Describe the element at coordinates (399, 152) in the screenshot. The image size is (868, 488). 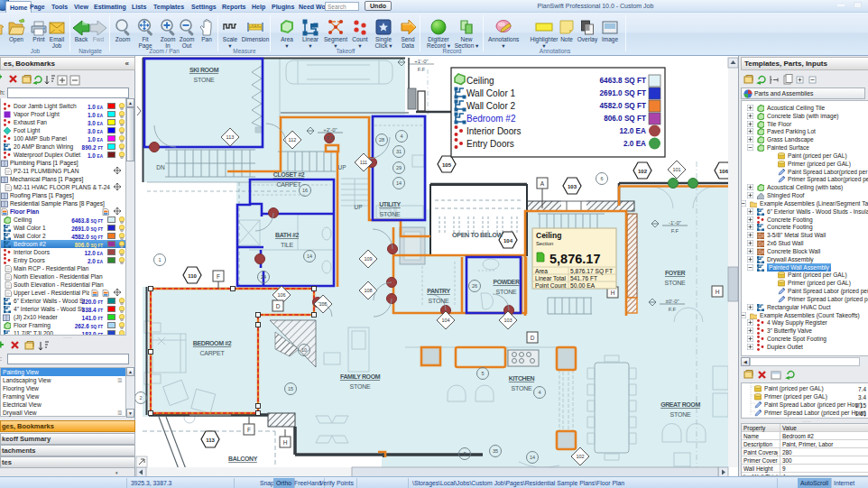
I see `svg-text: 31` at that location.